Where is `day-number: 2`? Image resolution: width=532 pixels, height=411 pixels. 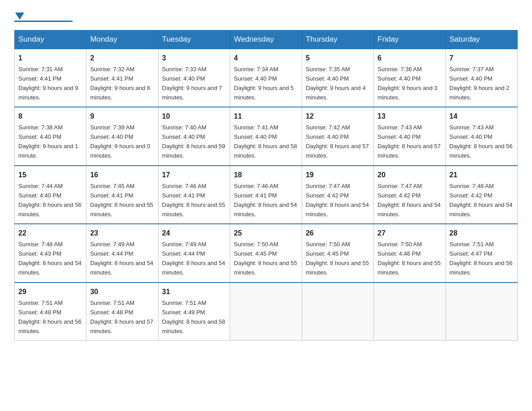 day-number: 2 is located at coordinates (122, 58).